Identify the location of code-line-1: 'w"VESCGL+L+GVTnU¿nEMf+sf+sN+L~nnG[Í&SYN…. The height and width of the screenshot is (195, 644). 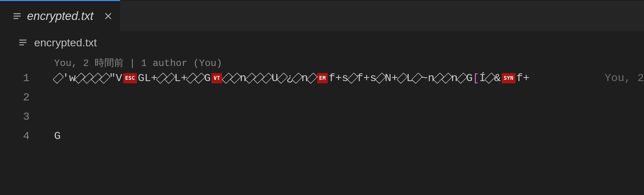
(349, 78).